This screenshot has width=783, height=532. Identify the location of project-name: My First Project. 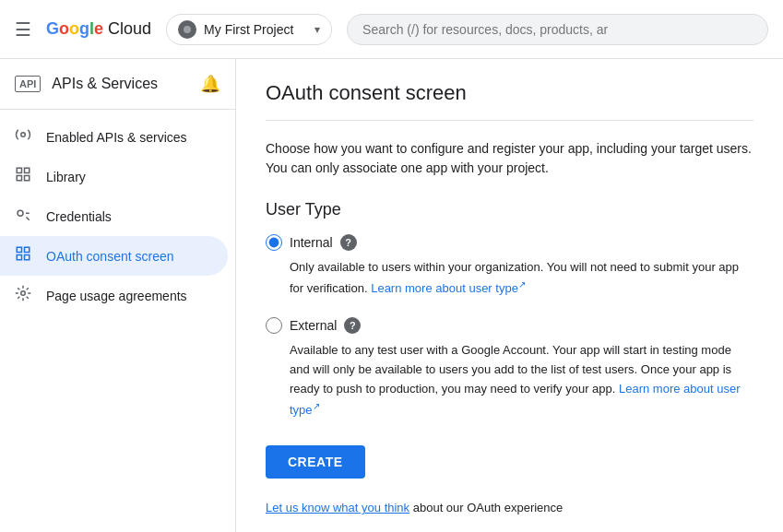
(255, 30).